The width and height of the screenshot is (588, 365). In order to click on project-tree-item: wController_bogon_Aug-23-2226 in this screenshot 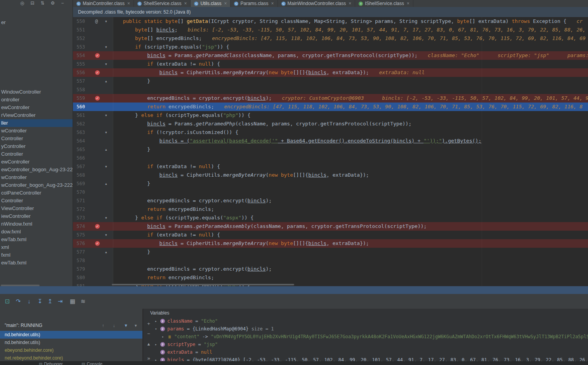, I will do `click(36, 185)`.